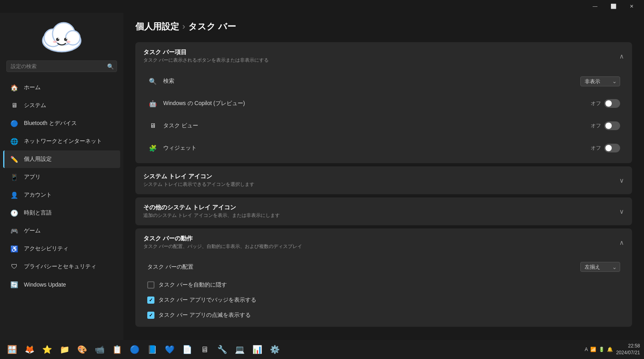 This screenshot has height=359, width=644. Describe the element at coordinates (206, 60) in the screenshot. I see `section-subtitle-taskbar-items: タスク バーに表示されるボタンを表示または非表示にする` at that location.